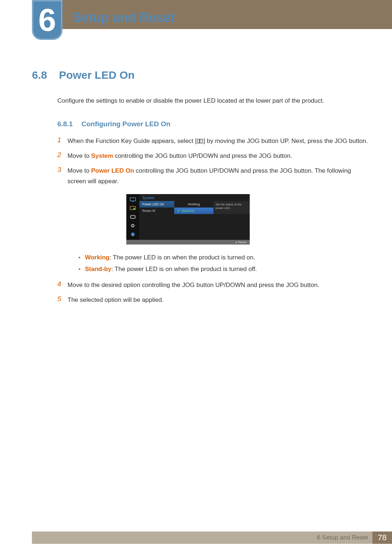  What do you see at coordinates (214, 285) in the screenshot?
I see `step-4: 4 Move to the desired option controlling…` at bounding box center [214, 285].